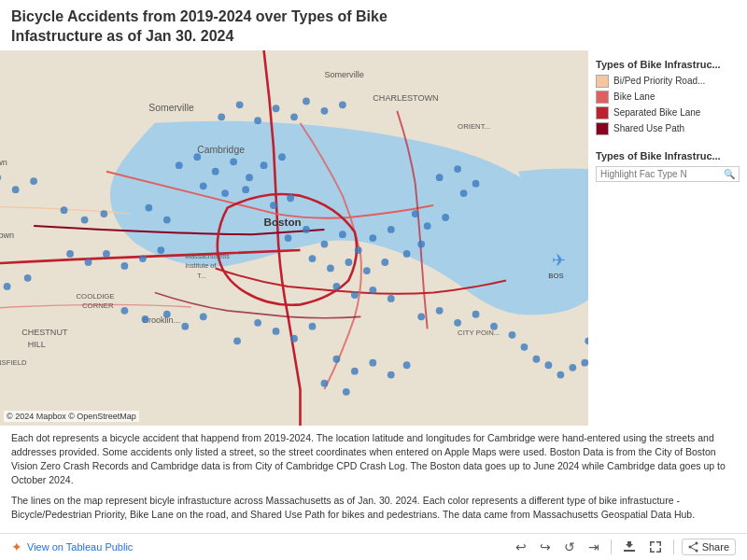 Image resolution: width=747 pixels, height=560 pixels. Describe the element at coordinates (624, 547) in the screenshot. I see `footer-controls: ↩ ↪ ↺ ⇥` at that location.